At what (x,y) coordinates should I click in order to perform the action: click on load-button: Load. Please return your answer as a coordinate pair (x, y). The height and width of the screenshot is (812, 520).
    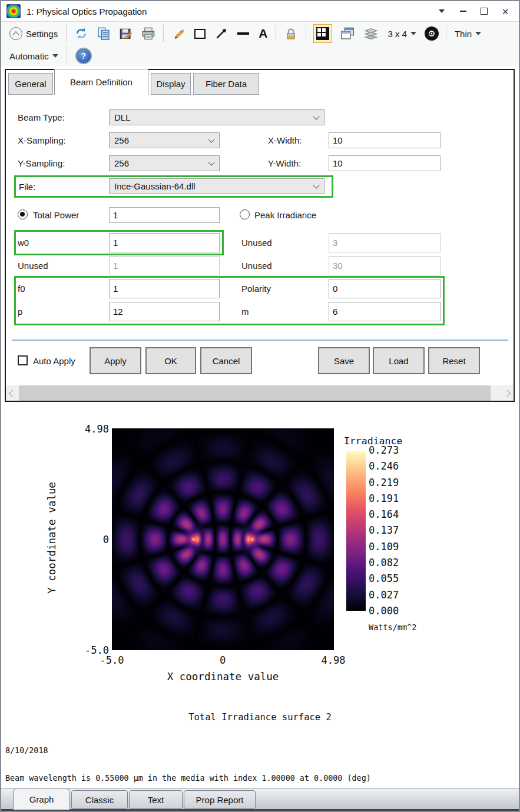
    Looking at the image, I should click on (399, 361).